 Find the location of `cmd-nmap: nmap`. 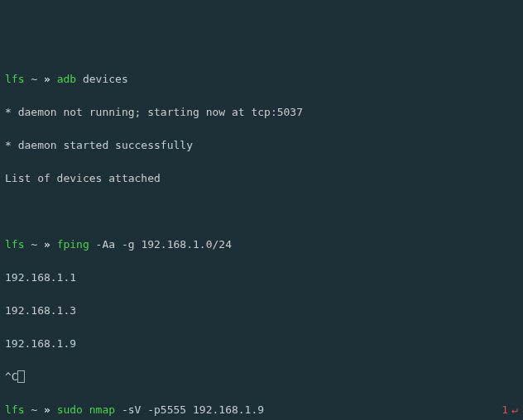

cmd-nmap: nmap is located at coordinates (103, 410).